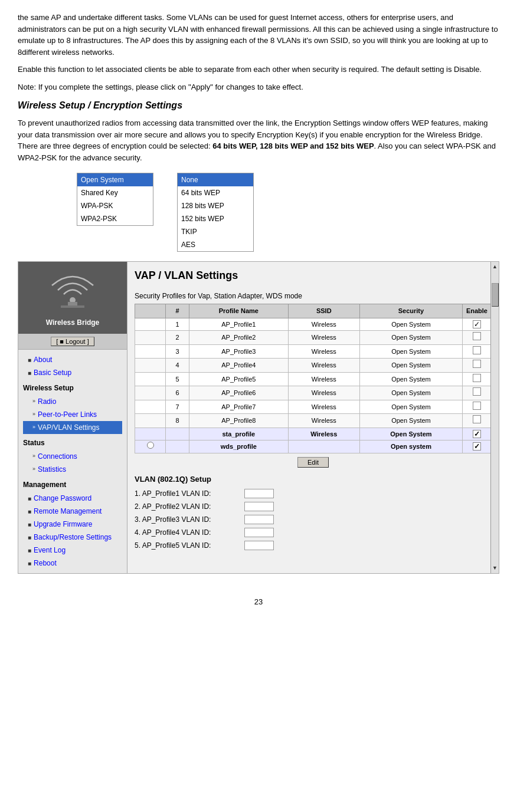  I want to click on table-row: 7 AP_Profile7 Wireless Open System, so click(313, 407).